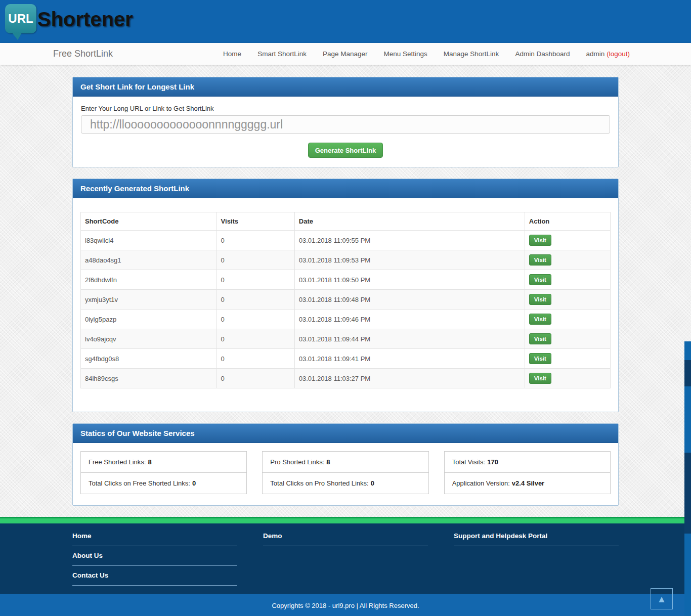  Describe the element at coordinates (410, 378) in the screenshot. I see `date-cell: 03.01.2018 11:03:27 PM` at that location.